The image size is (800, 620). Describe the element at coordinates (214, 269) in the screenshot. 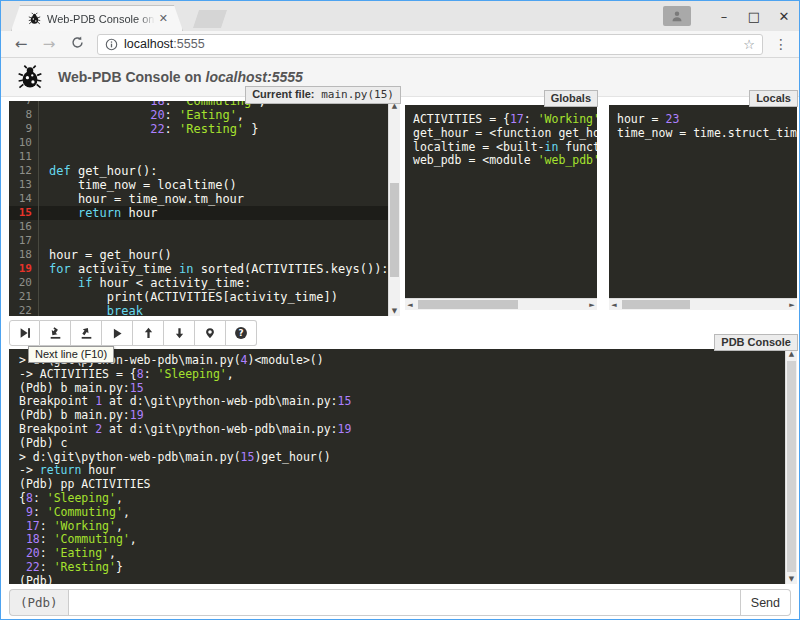

I see `code-text: for activity_time in sorted(ACTIVITIES.k…` at that location.